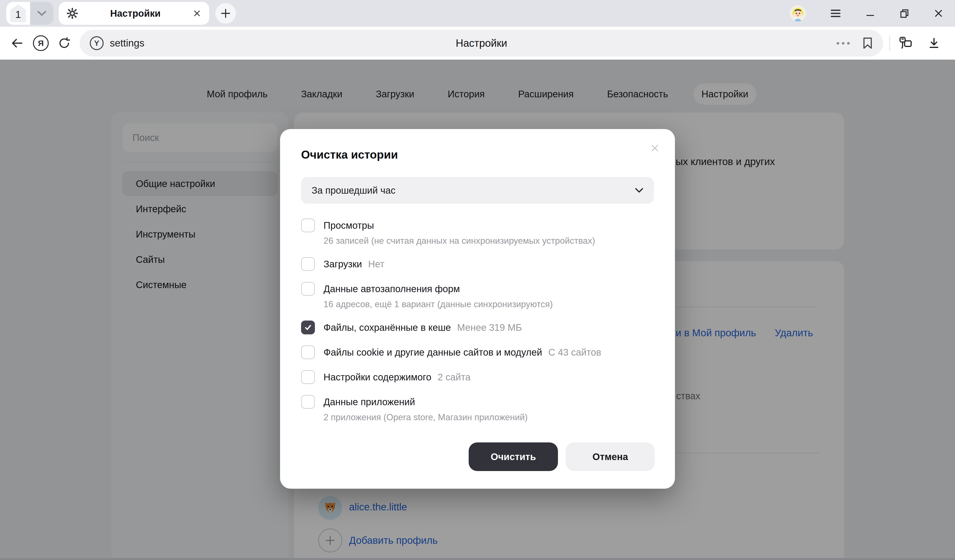 The height and width of the screenshot is (560, 955). Describe the element at coordinates (562, 457) in the screenshot. I see `dialog-actions: Очистить Отмена` at that location.